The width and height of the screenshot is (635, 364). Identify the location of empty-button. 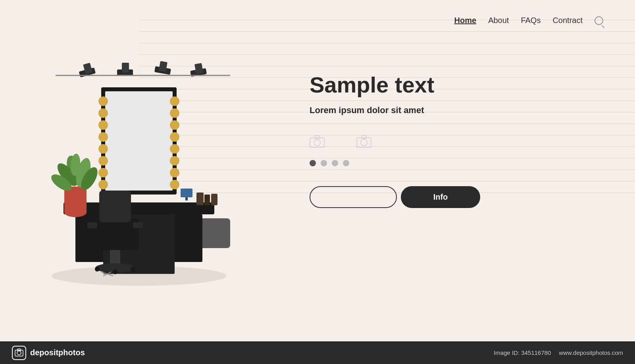
(353, 197).